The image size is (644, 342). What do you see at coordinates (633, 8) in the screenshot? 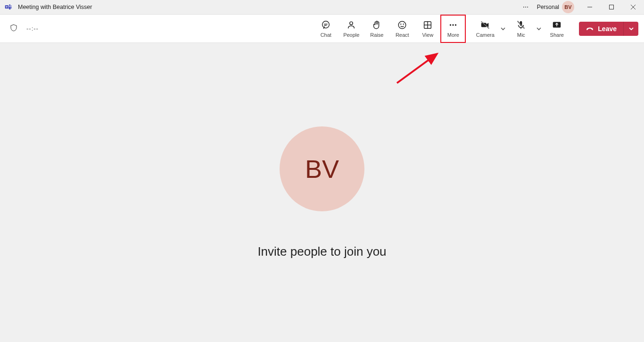
I see `close-button` at bounding box center [633, 8].